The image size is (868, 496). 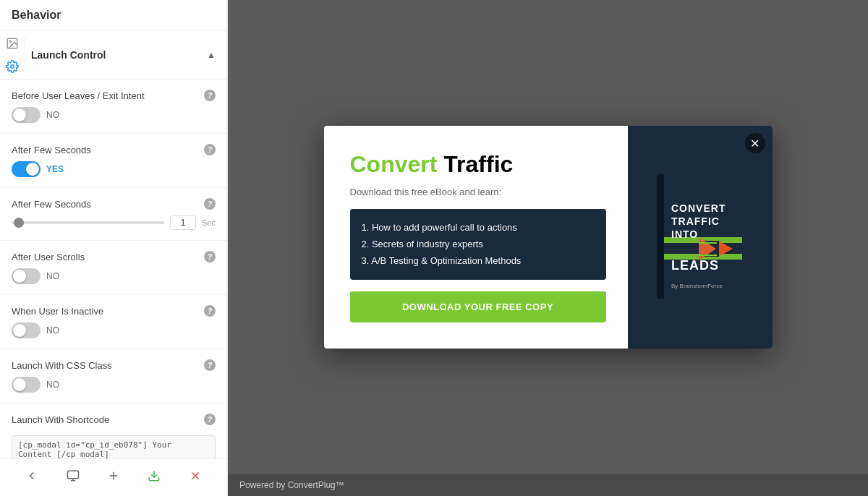 I want to click on list-item-3: 3. A/B Testing & Optimization Methods, so click(x=478, y=260).